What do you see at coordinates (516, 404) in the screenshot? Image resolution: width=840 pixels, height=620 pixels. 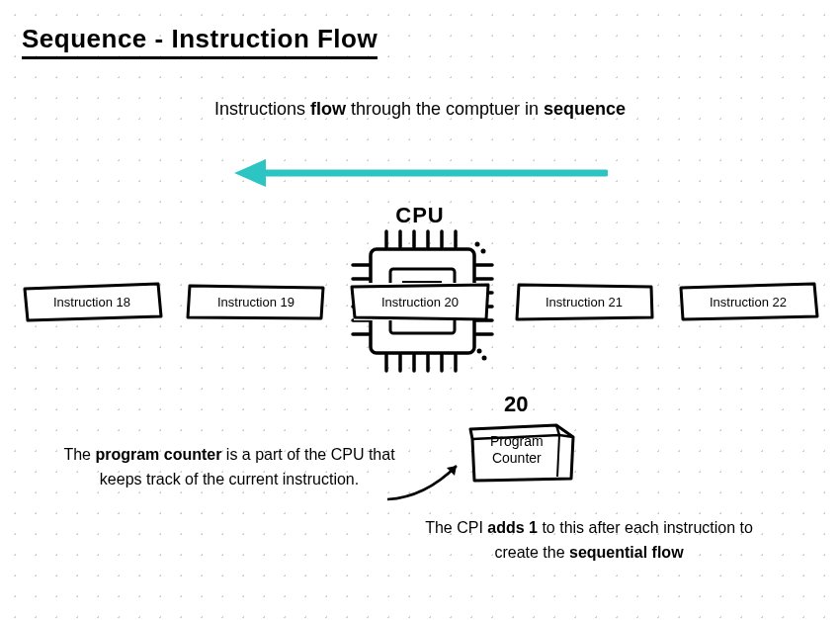 I see `program-counter-value: 20` at bounding box center [516, 404].